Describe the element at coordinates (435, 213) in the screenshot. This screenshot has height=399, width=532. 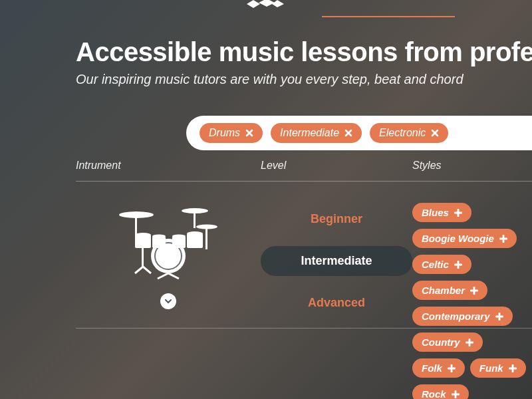
I see `style-label: Blues` at that location.